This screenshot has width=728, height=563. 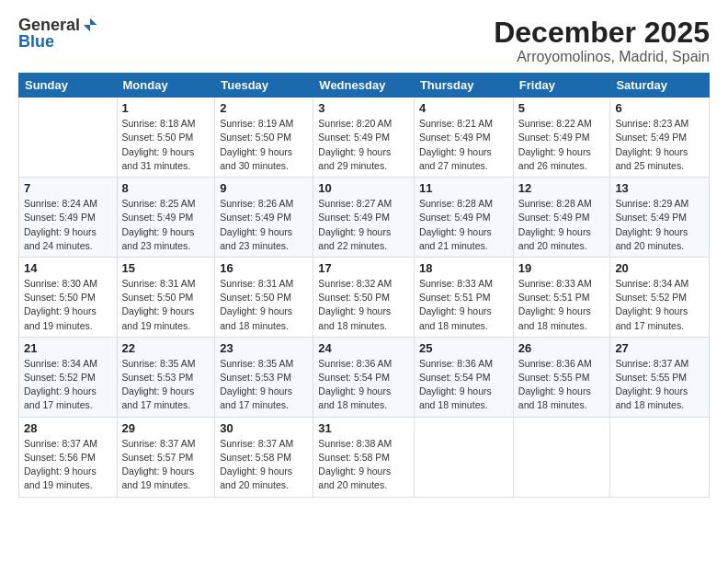 What do you see at coordinates (364, 145) in the screenshot?
I see `day-info: Sunrise: 8:20 AMSunset: 5:49 PMDaylight:…` at bounding box center [364, 145].